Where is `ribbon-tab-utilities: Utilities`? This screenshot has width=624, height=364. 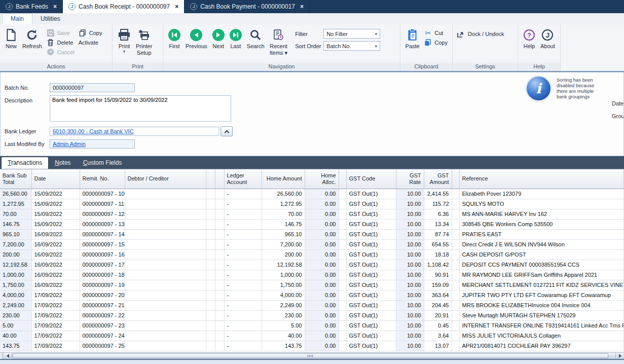
ribbon-tab-utilities: Utilities is located at coordinates (51, 19).